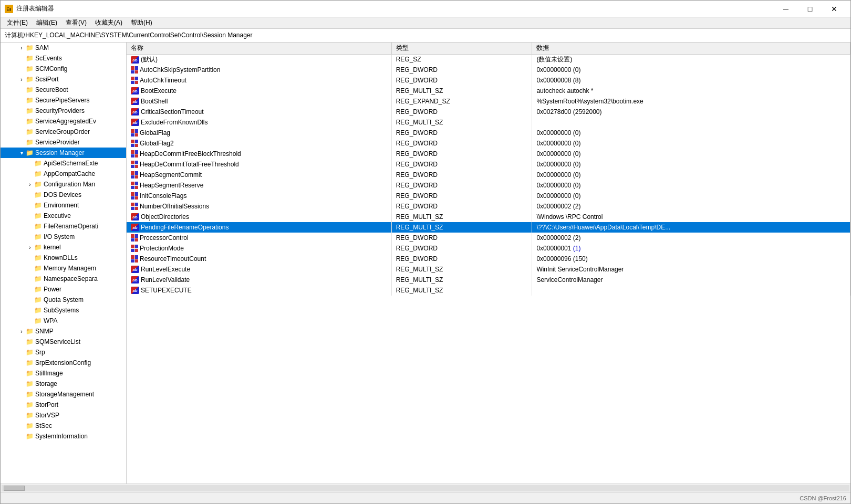 The image size is (851, 504). What do you see at coordinates (489, 70) in the screenshot?
I see `table-row: AutoChkSkipSystemPartitionREG_DWORD0x000…` at bounding box center [489, 70].